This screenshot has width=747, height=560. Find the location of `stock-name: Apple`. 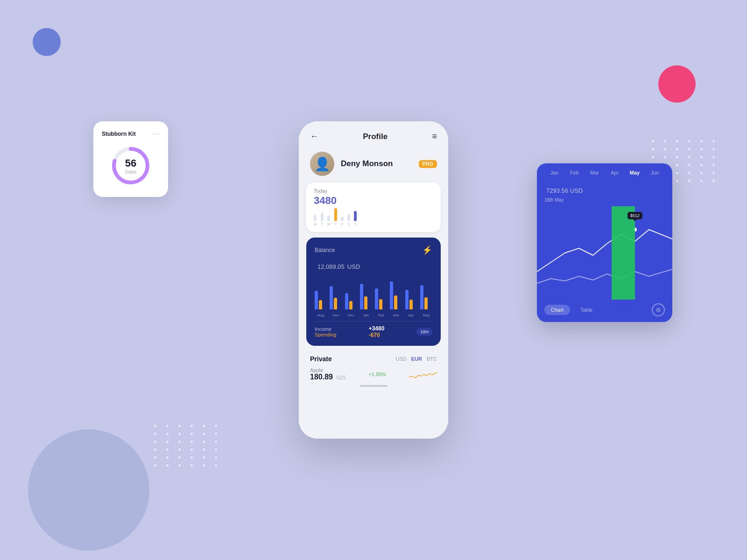

stock-name: Apple is located at coordinates (328, 370).